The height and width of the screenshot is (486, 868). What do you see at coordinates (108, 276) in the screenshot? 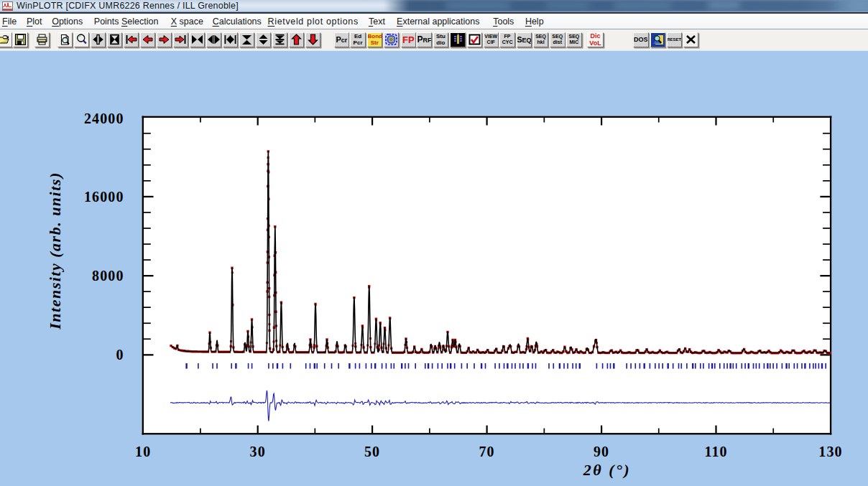
I see `svg-text: 8000` at bounding box center [108, 276].